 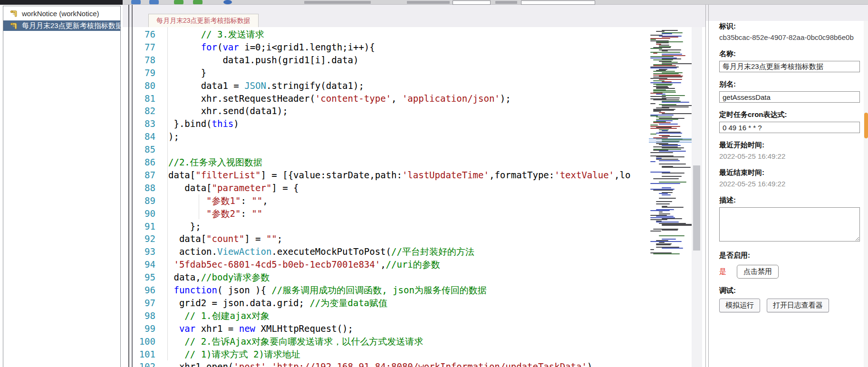 I want to click on code-line: 81 xhr.setRequestHeader('content-type', …, so click(x=322, y=99).